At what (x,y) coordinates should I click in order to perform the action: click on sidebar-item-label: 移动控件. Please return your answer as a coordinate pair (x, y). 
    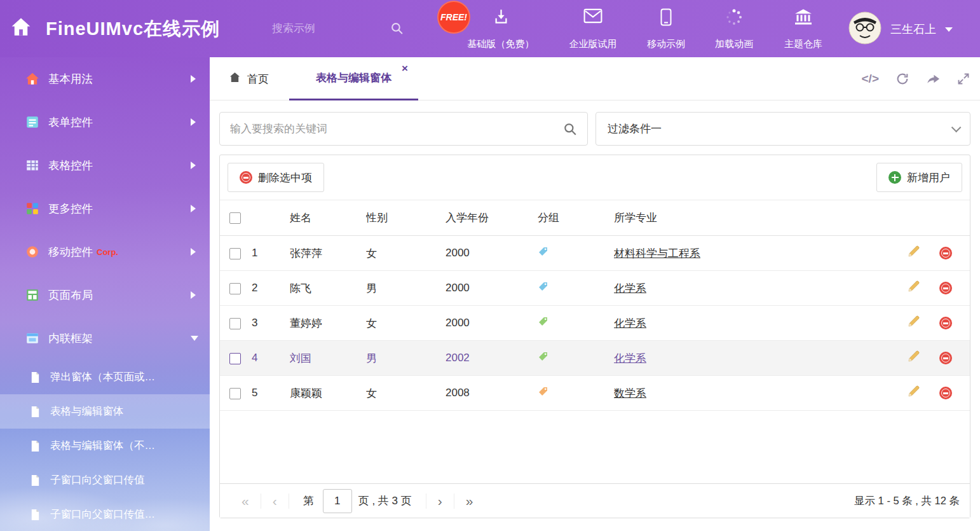
    Looking at the image, I should click on (71, 252).